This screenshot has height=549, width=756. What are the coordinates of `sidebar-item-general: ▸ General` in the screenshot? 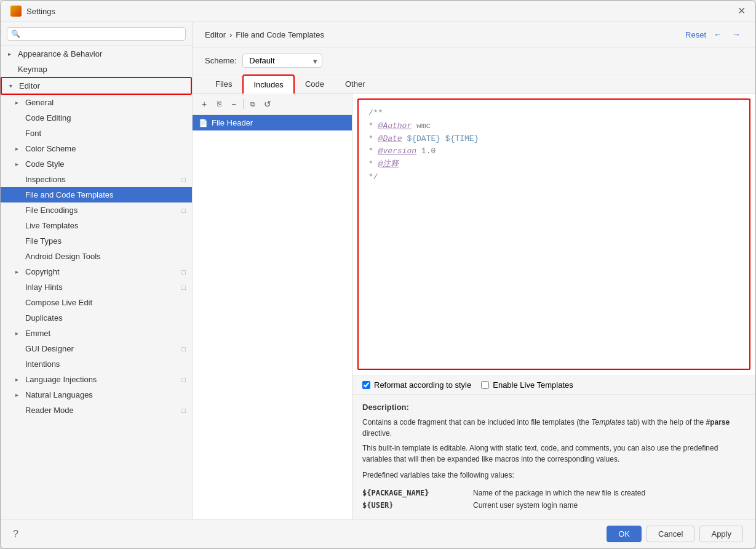 It's located at (96, 102).